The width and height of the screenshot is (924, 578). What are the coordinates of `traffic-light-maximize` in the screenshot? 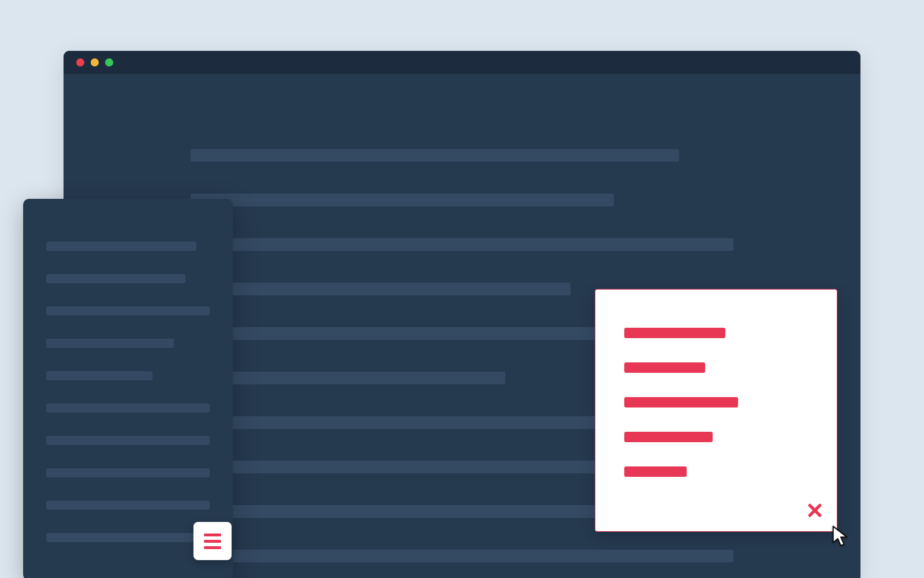 It's located at (109, 62).